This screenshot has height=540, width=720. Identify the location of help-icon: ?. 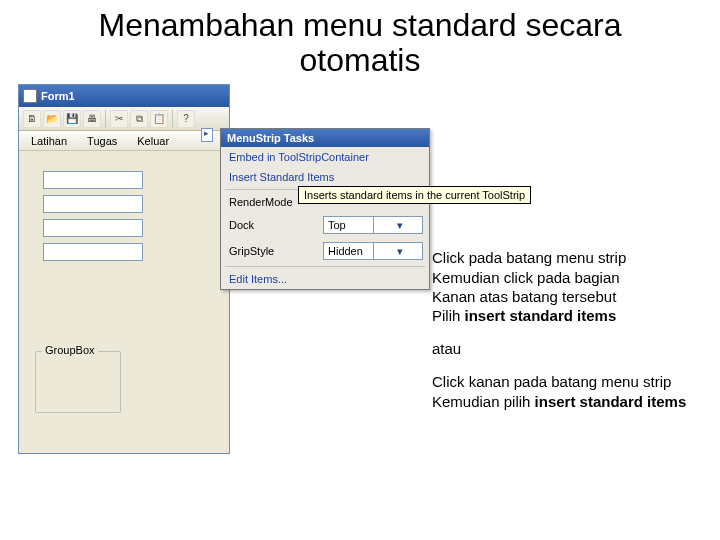
(186, 119).